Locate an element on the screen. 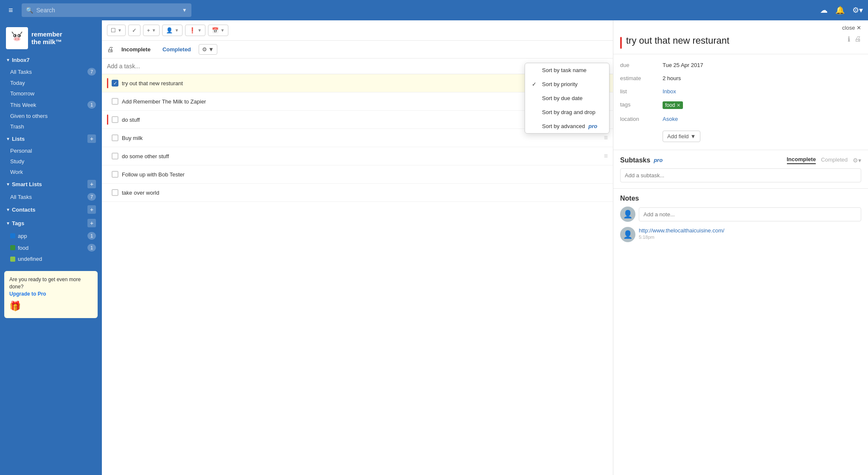  location-label: location is located at coordinates (641, 119).